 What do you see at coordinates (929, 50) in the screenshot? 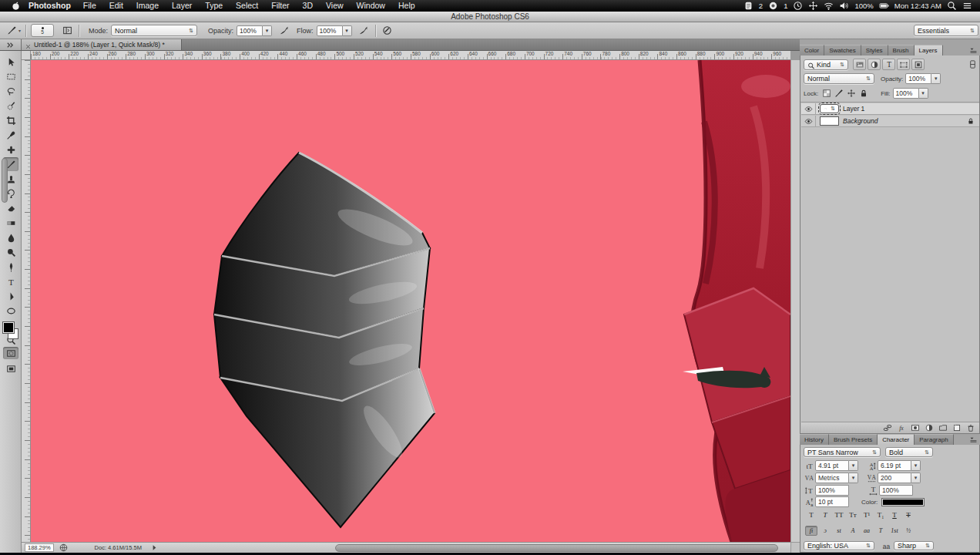
I see `tab-layers: Layers` at bounding box center [929, 50].